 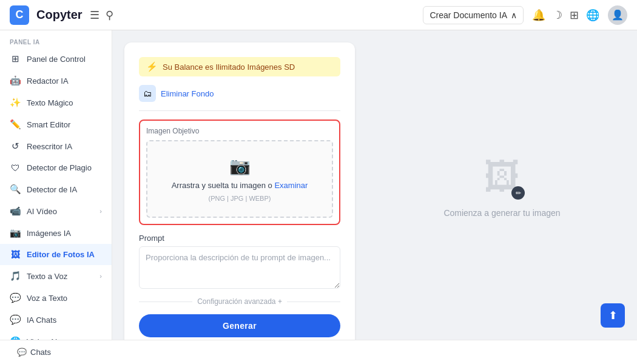 I want to click on detector-ia-icon: 🔍, so click(x=15, y=189).